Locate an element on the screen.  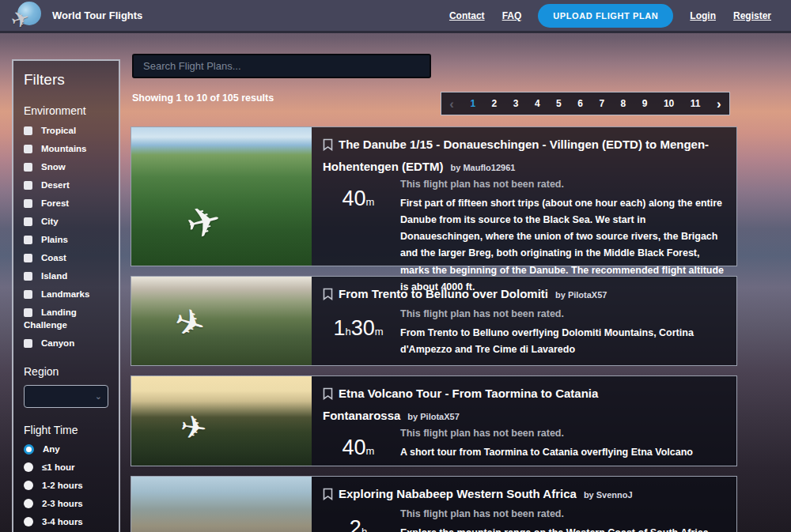
header: ✈ World Tour Flights Contact FAQ UPLOAD … is located at coordinates (396, 17).